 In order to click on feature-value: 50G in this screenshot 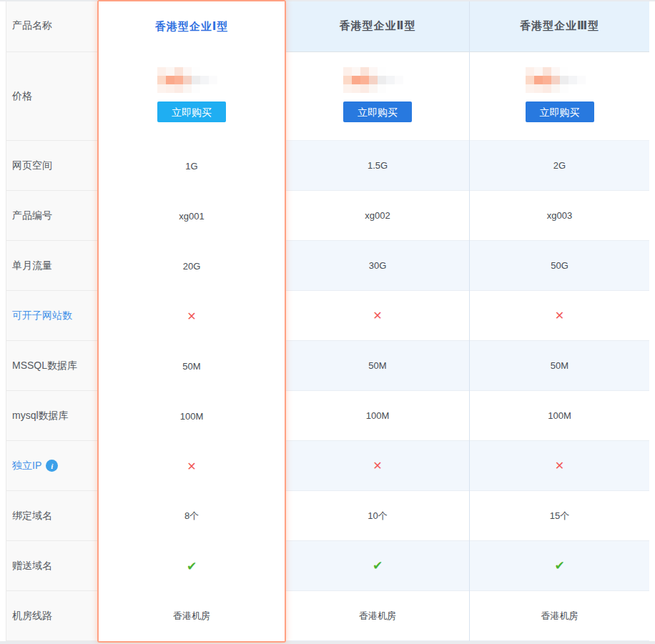, I will do `click(559, 266)`.